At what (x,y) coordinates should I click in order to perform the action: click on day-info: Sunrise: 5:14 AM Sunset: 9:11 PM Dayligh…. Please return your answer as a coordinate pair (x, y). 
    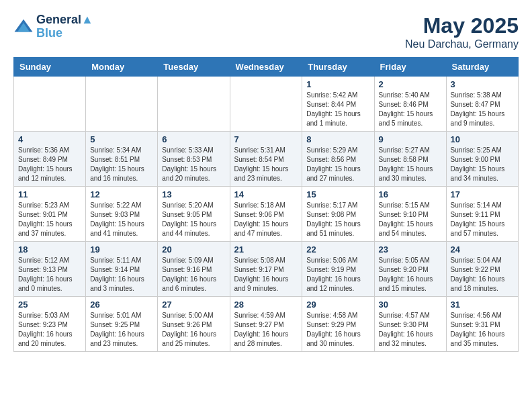
    Looking at the image, I should click on (482, 220).